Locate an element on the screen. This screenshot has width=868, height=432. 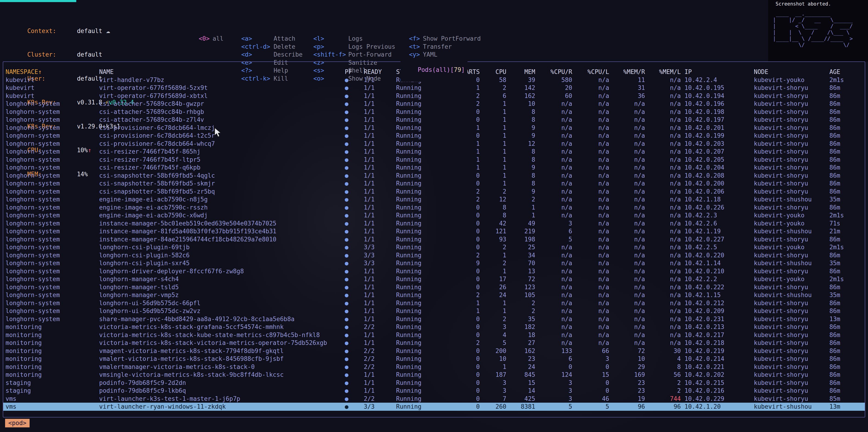
column-header-cpu-r: %CPU/R is located at coordinates (556, 72).